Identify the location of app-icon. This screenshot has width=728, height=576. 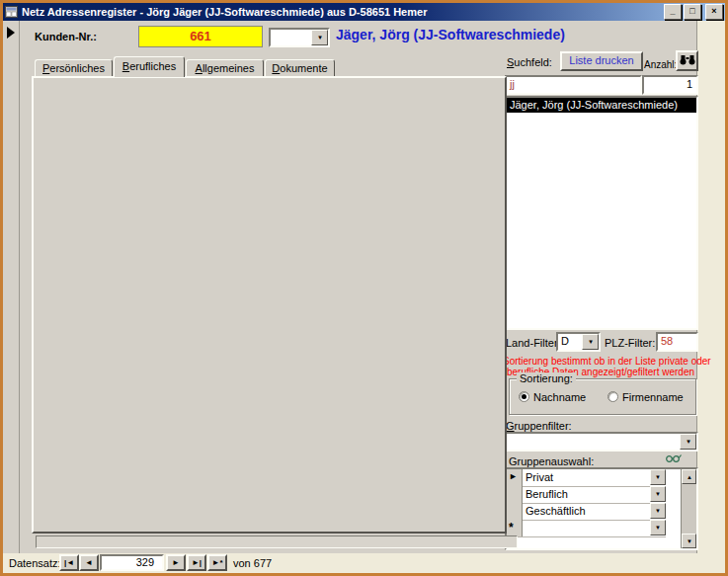
(12, 12).